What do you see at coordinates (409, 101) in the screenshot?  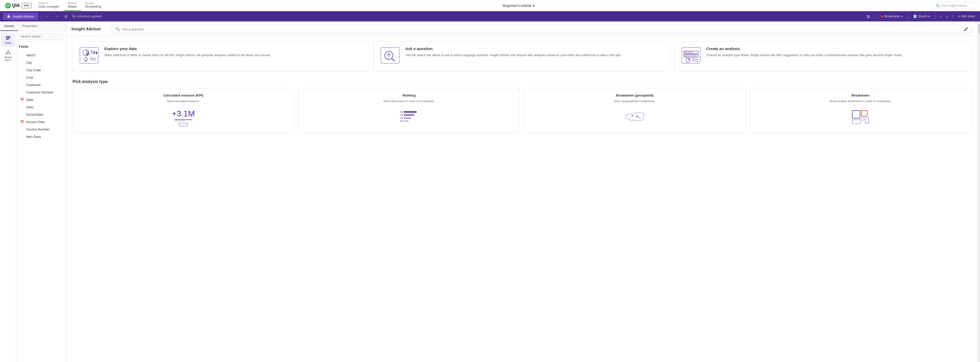 I see `ranking-card-desc: Show dimensions in order of contribution…` at bounding box center [409, 101].